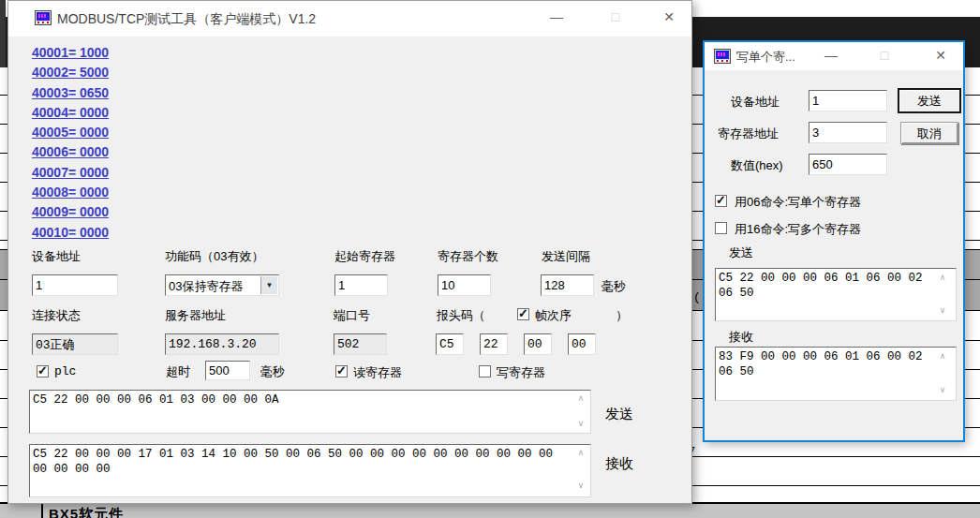 This screenshot has width=980, height=518. Describe the element at coordinates (465, 285) in the screenshot. I see `register-count-input` at that location.